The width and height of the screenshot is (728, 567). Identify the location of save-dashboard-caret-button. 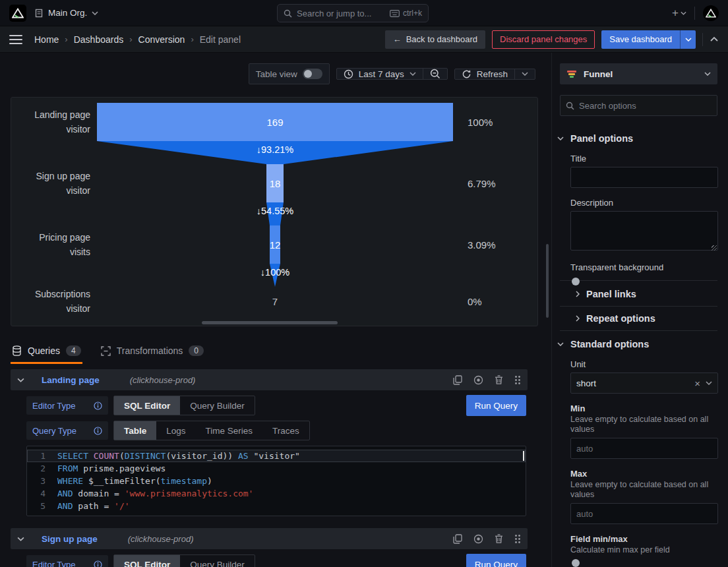
(688, 40).